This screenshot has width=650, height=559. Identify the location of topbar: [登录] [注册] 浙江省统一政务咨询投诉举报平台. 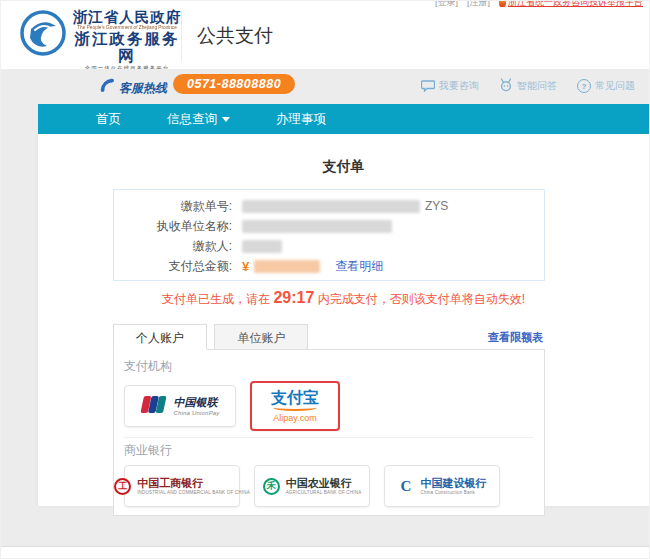
(539, 4).